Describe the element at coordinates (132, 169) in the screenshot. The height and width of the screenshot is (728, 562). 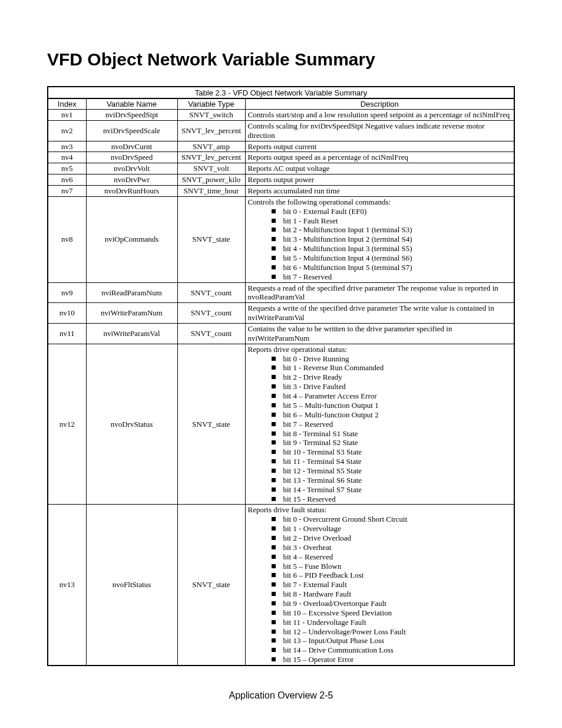
I see `cell-variable-name: nvoDrvVolt` at that location.